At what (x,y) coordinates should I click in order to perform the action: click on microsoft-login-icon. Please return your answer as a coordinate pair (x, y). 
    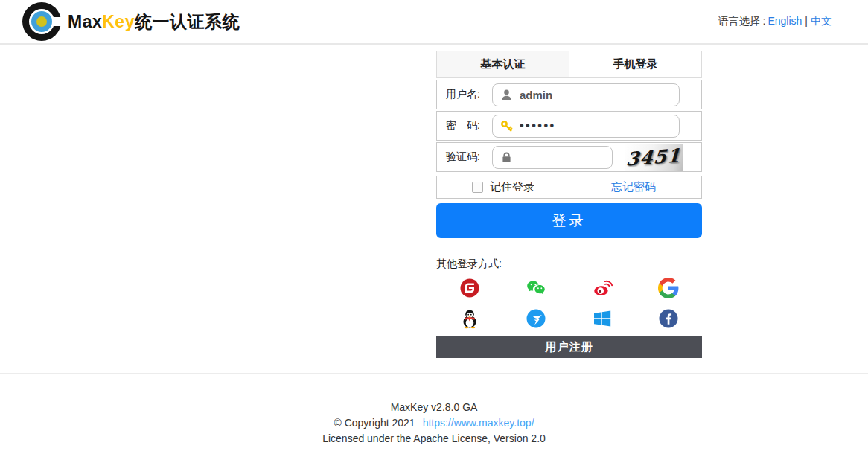
    Looking at the image, I should click on (602, 319).